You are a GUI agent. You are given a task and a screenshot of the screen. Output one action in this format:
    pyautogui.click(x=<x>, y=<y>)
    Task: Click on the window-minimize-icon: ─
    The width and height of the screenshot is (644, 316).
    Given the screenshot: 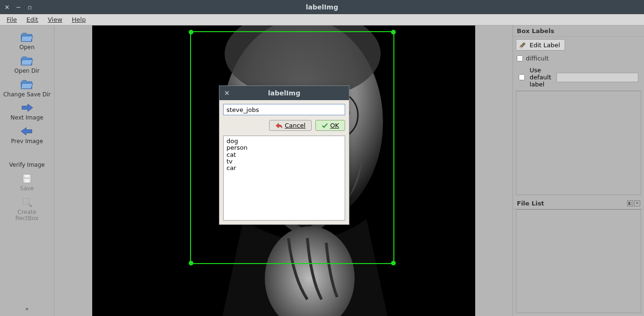 What is the action you would take?
    pyautogui.click(x=18, y=7)
    